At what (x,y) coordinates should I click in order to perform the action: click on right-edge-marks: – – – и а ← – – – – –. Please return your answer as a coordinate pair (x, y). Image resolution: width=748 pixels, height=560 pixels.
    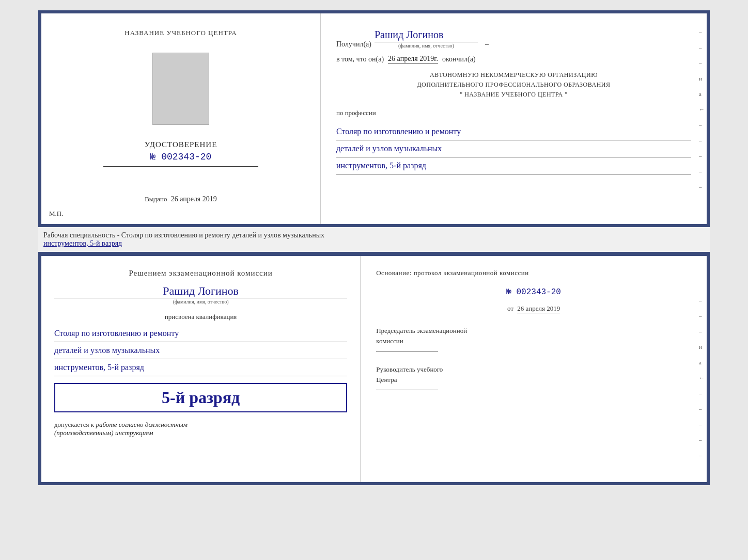
    Looking at the image, I should click on (702, 109).